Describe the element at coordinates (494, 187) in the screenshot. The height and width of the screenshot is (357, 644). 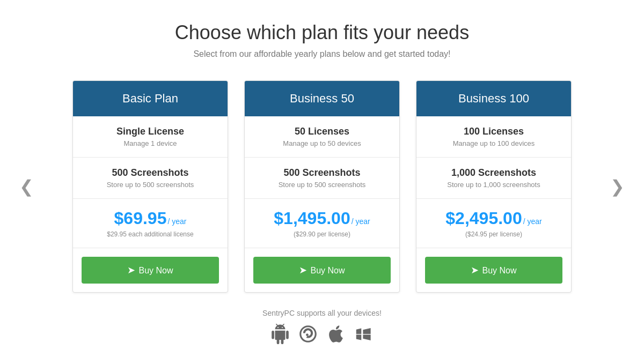
I see `plan-card-business100: Business 100 100 Licenses Manage up to 1…` at that location.